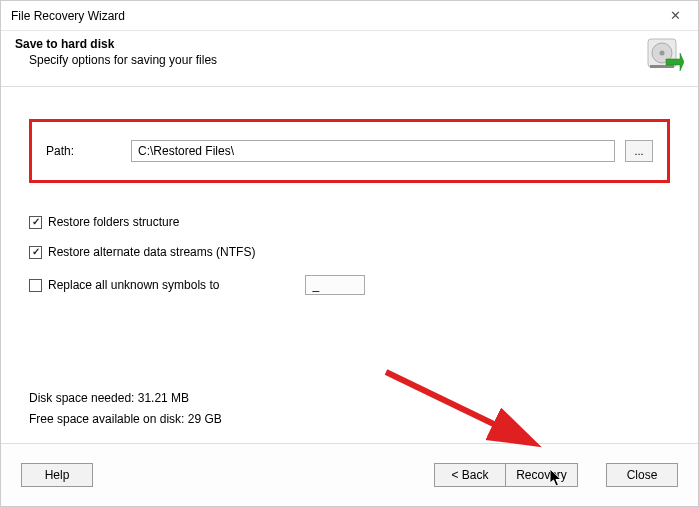 The width and height of the screenshot is (699, 507). I want to click on option-restore-ads: Restore alternate data streams (NTFS), so click(350, 252).